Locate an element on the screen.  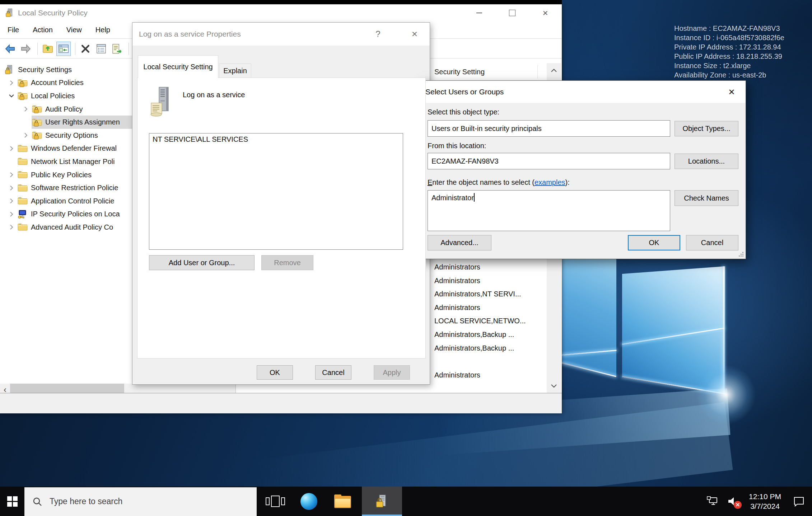
location-label: From this location: is located at coordinates (457, 146).